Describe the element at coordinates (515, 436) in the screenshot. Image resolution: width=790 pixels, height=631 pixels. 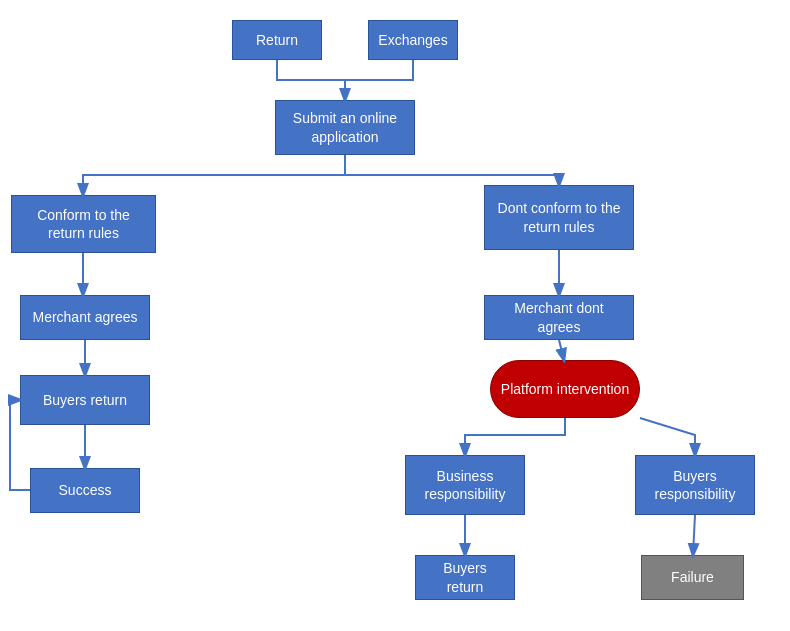
I see `platform-to-biz-arrow` at that location.